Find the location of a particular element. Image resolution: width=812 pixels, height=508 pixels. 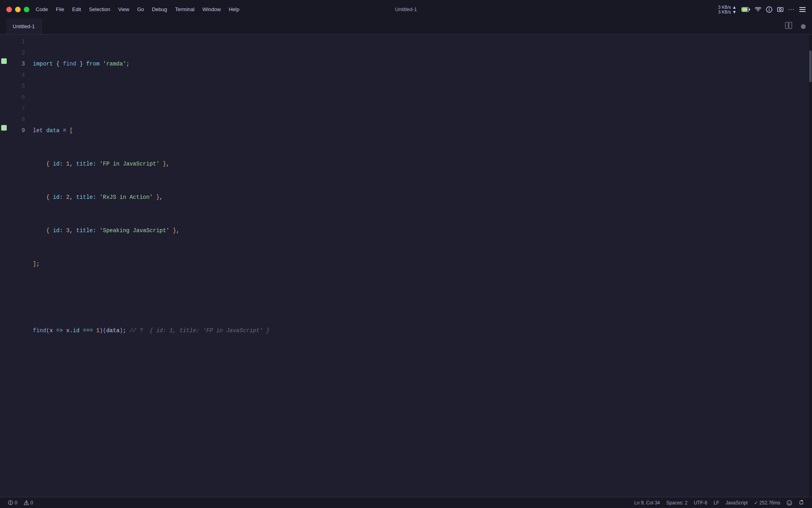

cursor-position: Ln 9, Col 34 is located at coordinates (647, 502).